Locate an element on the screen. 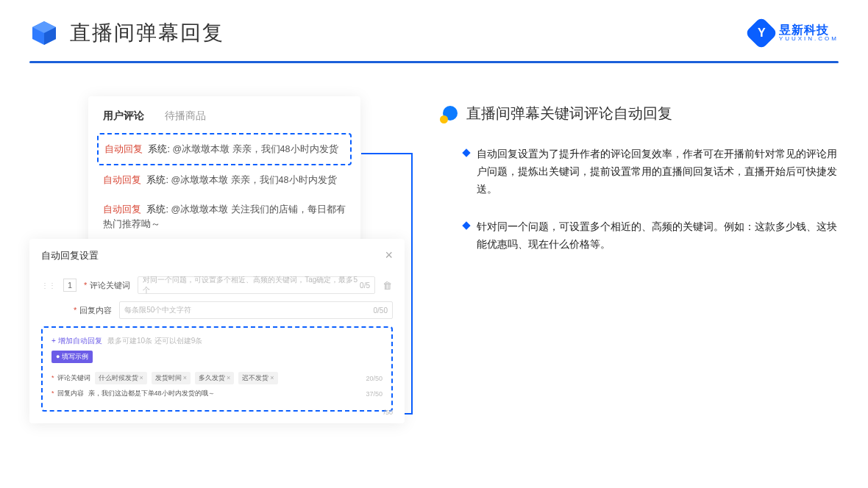  content-label: *回复内容 is located at coordinates (93, 310).